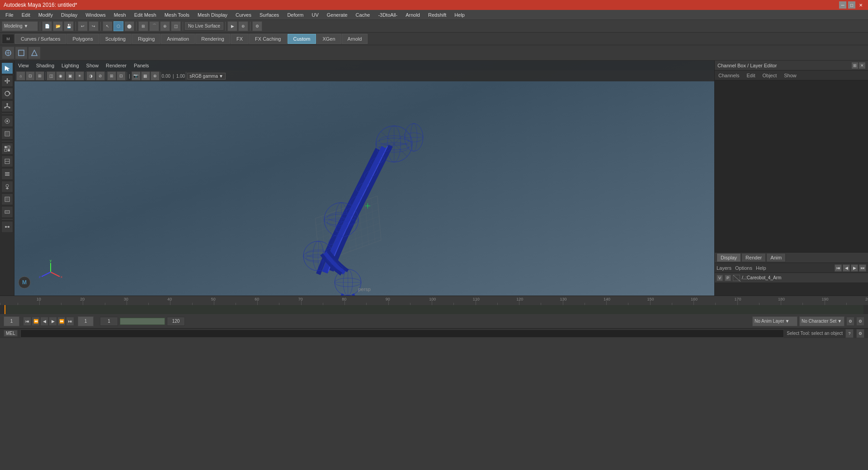  Describe the element at coordinates (7, 106) in the screenshot. I see `scale-tool` at that location.